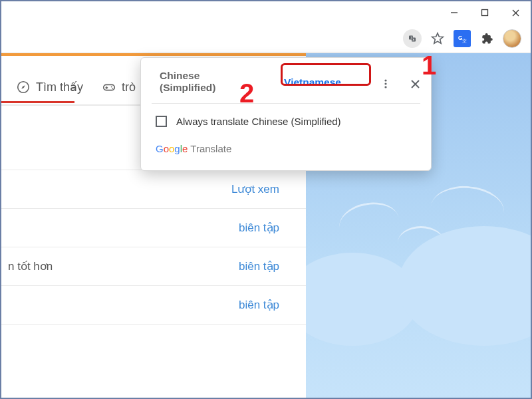 This screenshot has width=532, height=399. Describe the element at coordinates (485, 13) in the screenshot. I see `maximize-button` at that location.